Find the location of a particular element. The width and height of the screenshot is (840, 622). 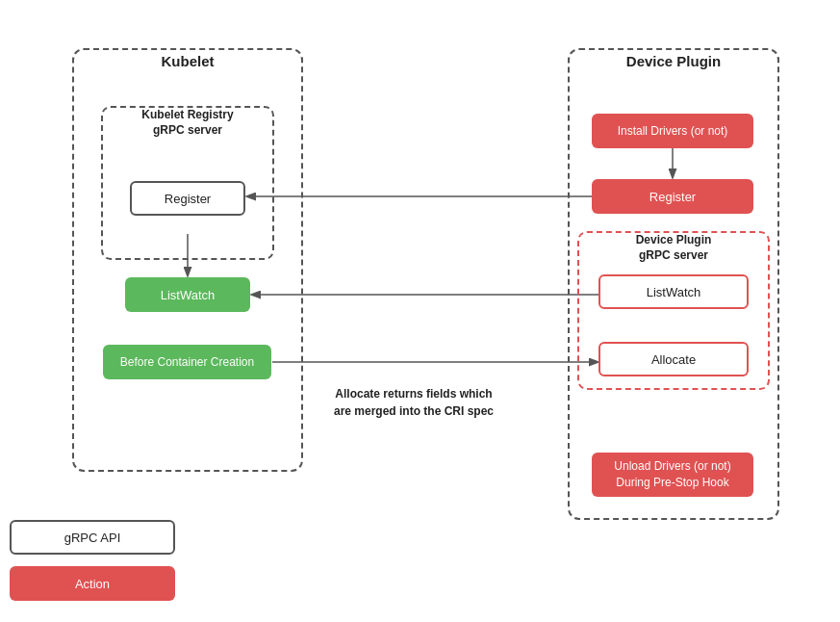

device-plugin-title: Device Plugin is located at coordinates (674, 62).